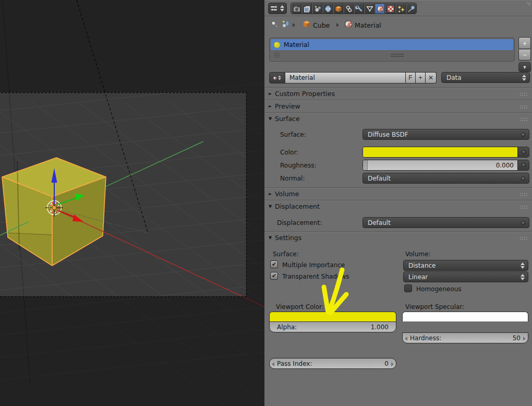 The height and width of the screenshot is (406, 532). What do you see at coordinates (272, 119) in the screenshot?
I see `expanded-arrow-icon: ▼` at bounding box center [272, 119].